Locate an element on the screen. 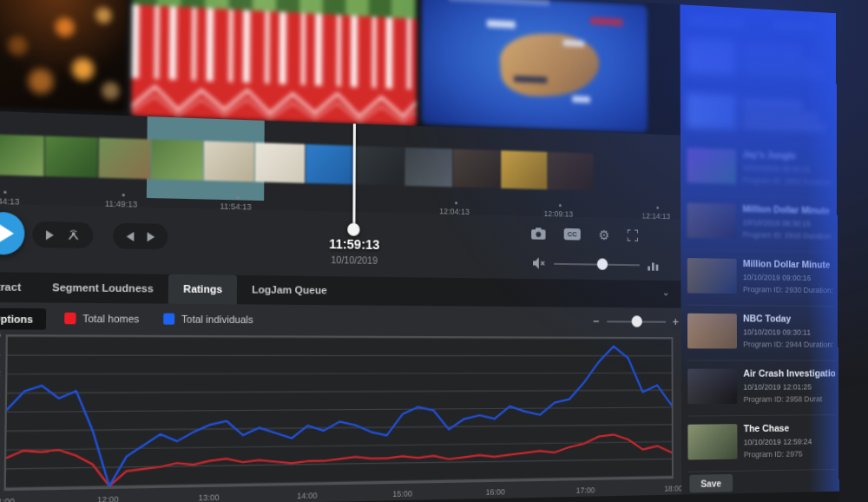 The image size is (868, 502). x-axis-tick-label: 11:00 is located at coordinates (10, 499).